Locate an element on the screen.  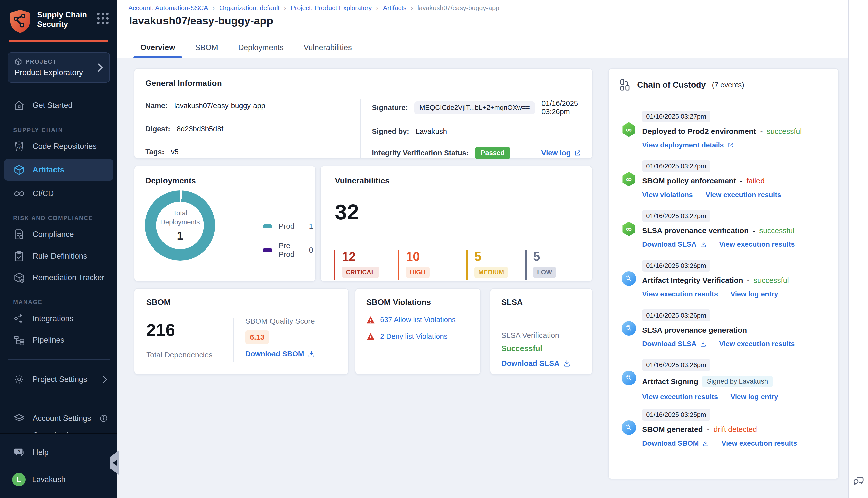
event-status: successful is located at coordinates (784, 131).